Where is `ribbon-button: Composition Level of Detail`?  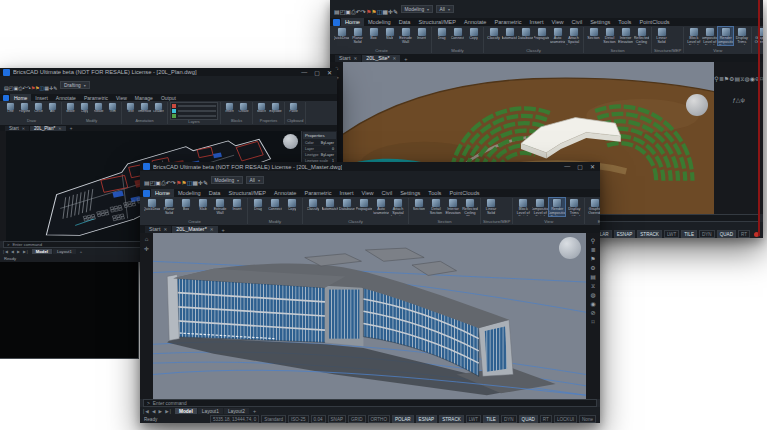 ribbon-button: Composition Level of Detail is located at coordinates (710, 36).